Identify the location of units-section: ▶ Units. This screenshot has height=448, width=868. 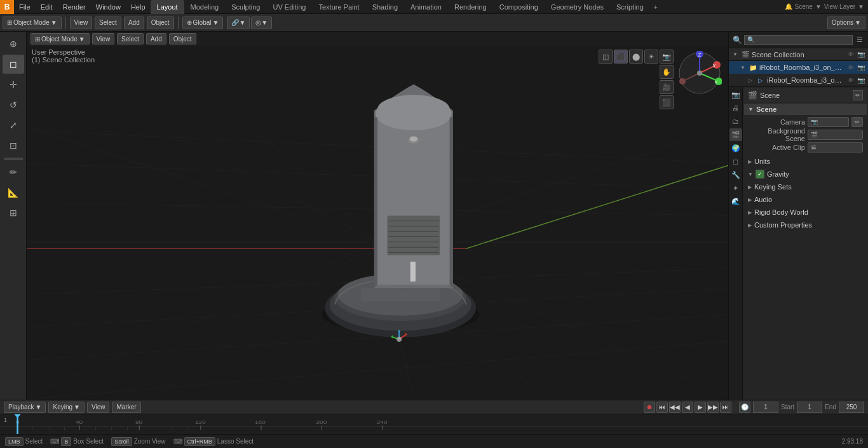
(806, 161).